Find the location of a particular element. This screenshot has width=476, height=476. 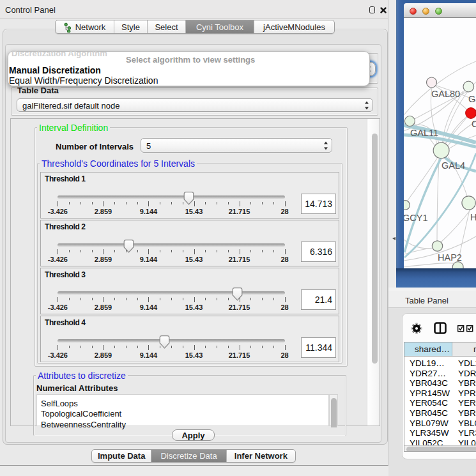

svg-text: HAP2 is located at coordinates (450, 257).